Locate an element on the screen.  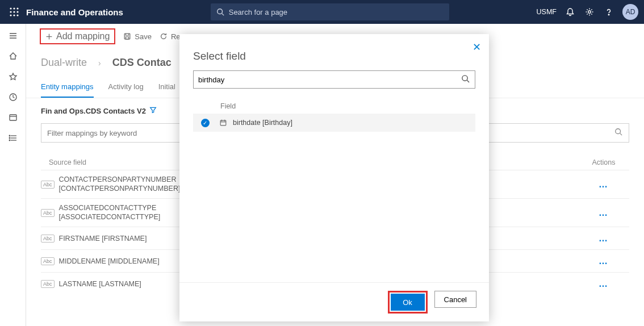
calendar-icon is located at coordinates (223, 123).